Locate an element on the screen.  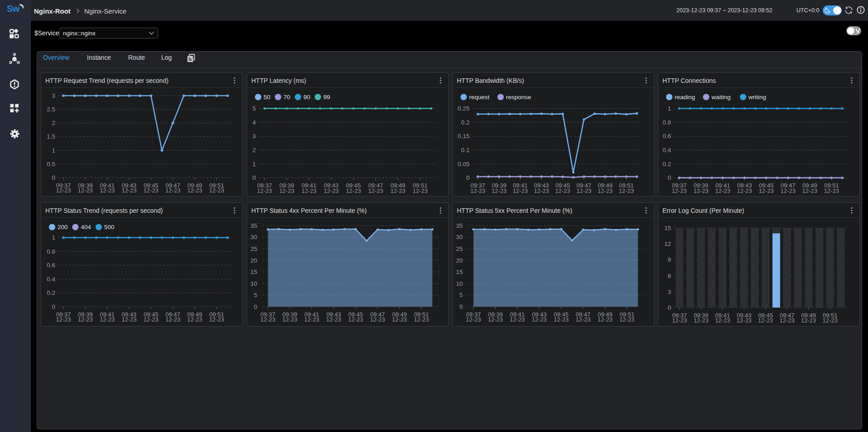
svg-text: 30 is located at coordinates (254, 237).